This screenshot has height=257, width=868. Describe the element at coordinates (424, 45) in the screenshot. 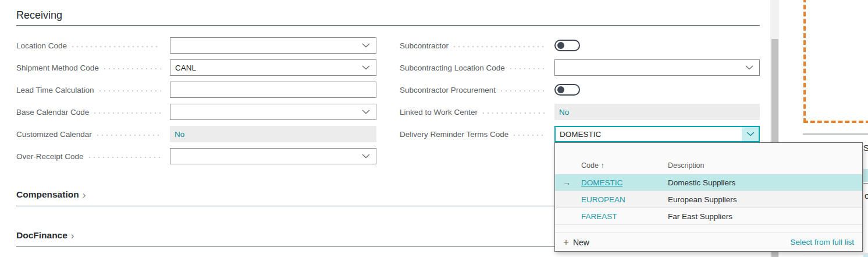

I see `subcontractor-label: Subcontractor` at that location.